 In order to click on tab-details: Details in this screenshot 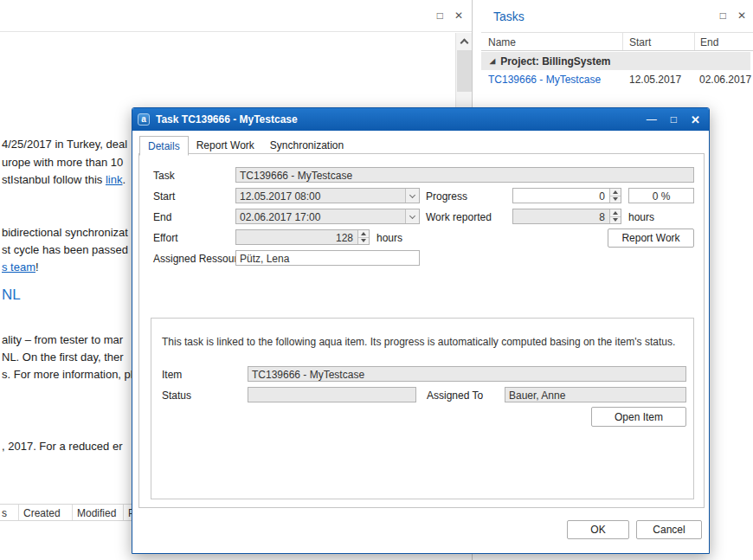, I will do `click(164, 145)`.